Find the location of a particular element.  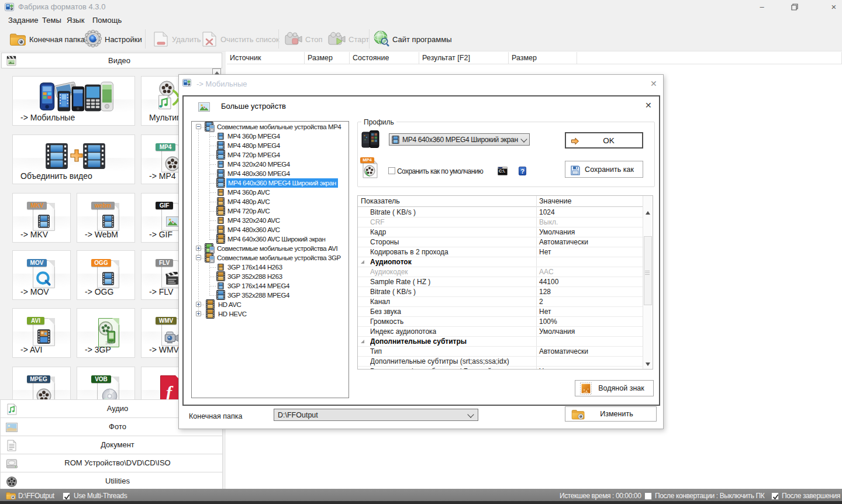

tree-item-label: Совместимые мобильные устройства 3GP is located at coordinates (279, 258).